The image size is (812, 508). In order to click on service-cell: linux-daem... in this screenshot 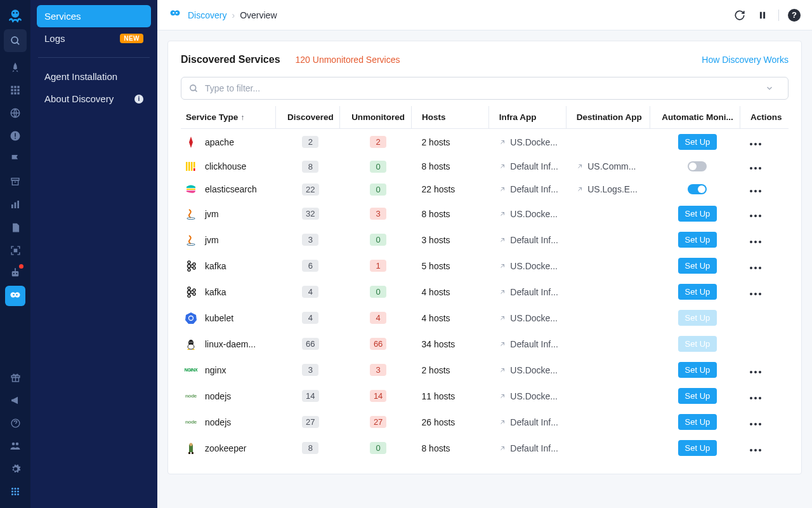, I will do `click(228, 344)`.